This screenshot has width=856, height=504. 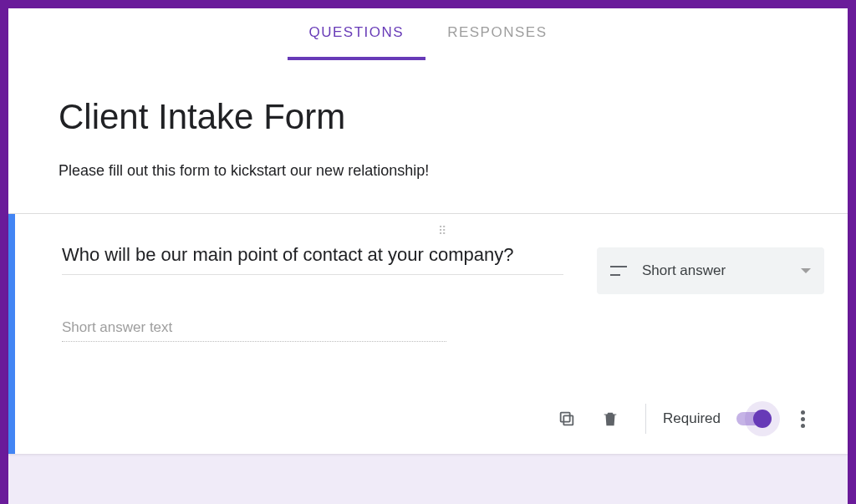 What do you see at coordinates (711, 271) in the screenshot?
I see `question-type-dropdown: Short answer` at bounding box center [711, 271].